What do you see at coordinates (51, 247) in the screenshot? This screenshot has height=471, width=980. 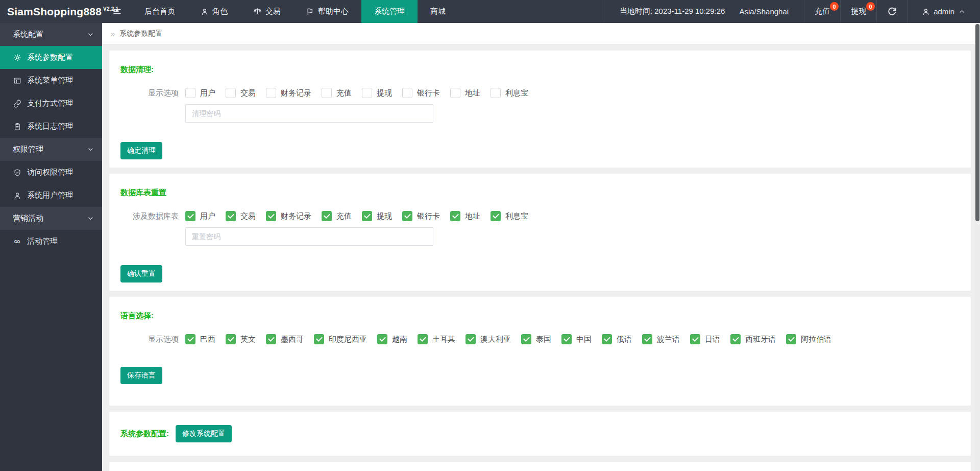 I see `sidebar: 系统配置 系统参数配置 系统菜单管理 支付方式管理` at bounding box center [51, 247].